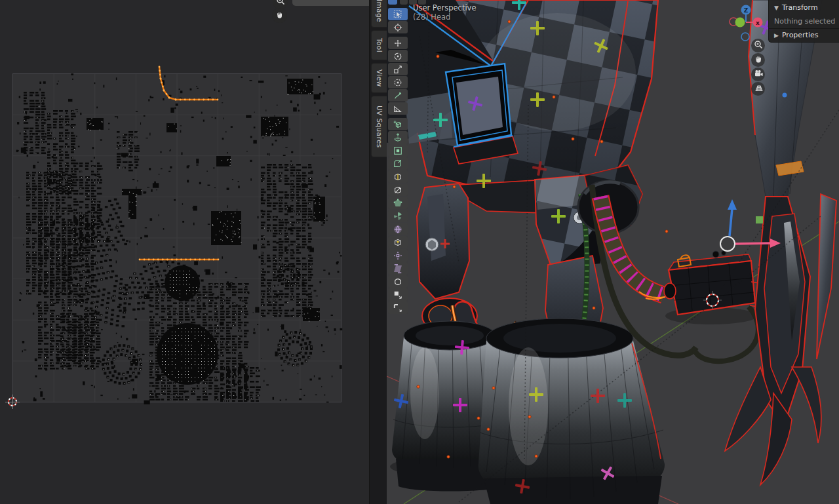 The image size is (839, 504). What do you see at coordinates (398, 28) in the screenshot?
I see `cursor-icon` at bounding box center [398, 28].